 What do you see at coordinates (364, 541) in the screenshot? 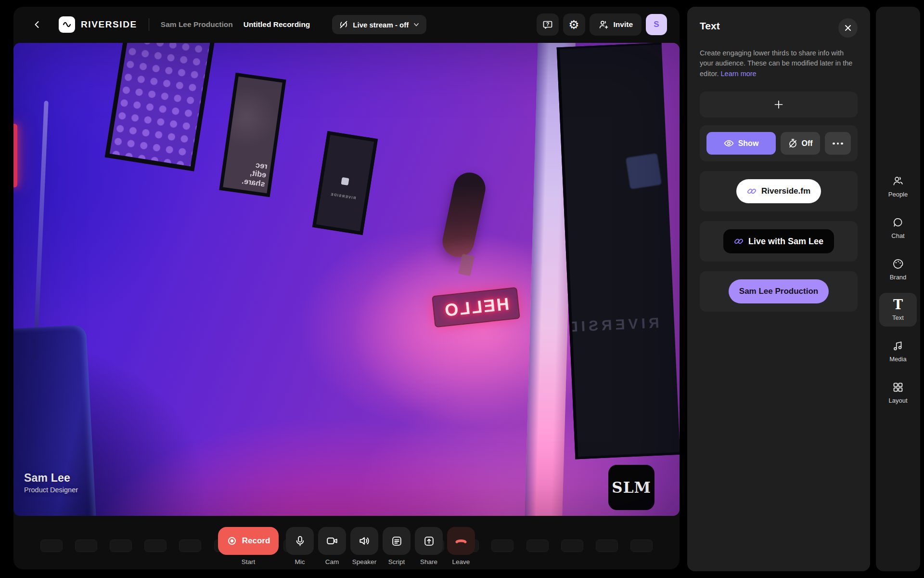
I see `speaker-button` at bounding box center [364, 541].